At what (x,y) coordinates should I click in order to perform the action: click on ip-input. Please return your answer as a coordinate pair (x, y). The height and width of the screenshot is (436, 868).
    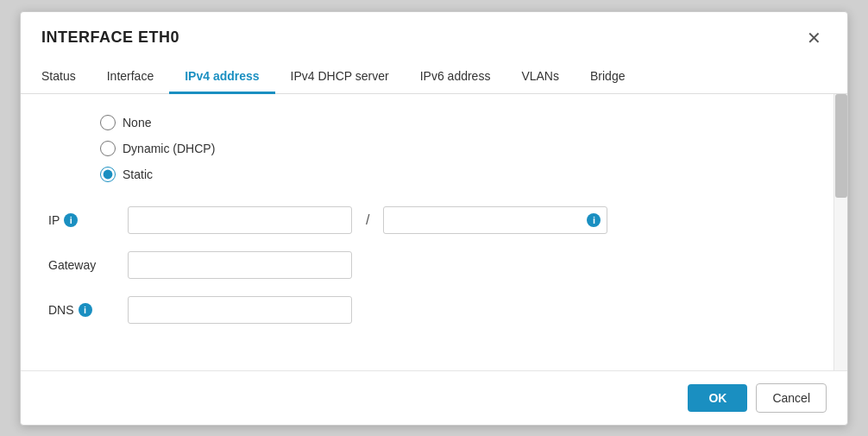
    Looking at the image, I should click on (240, 220).